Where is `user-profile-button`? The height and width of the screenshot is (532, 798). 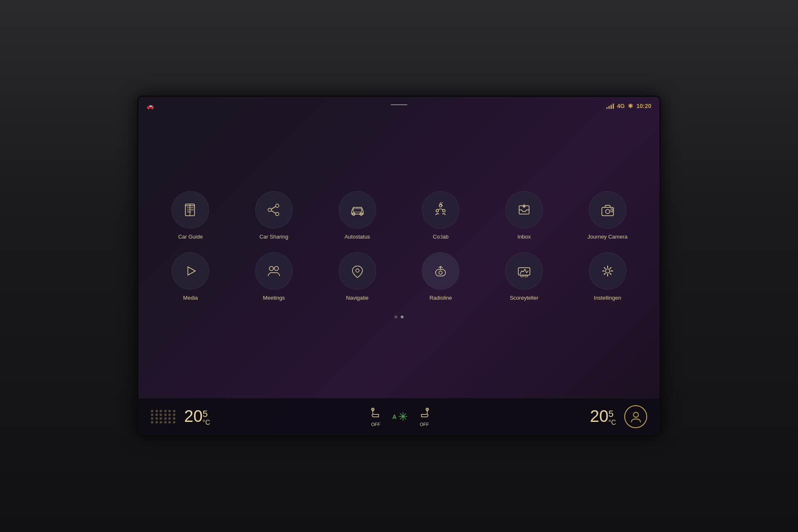
user-profile-button is located at coordinates (636, 416).